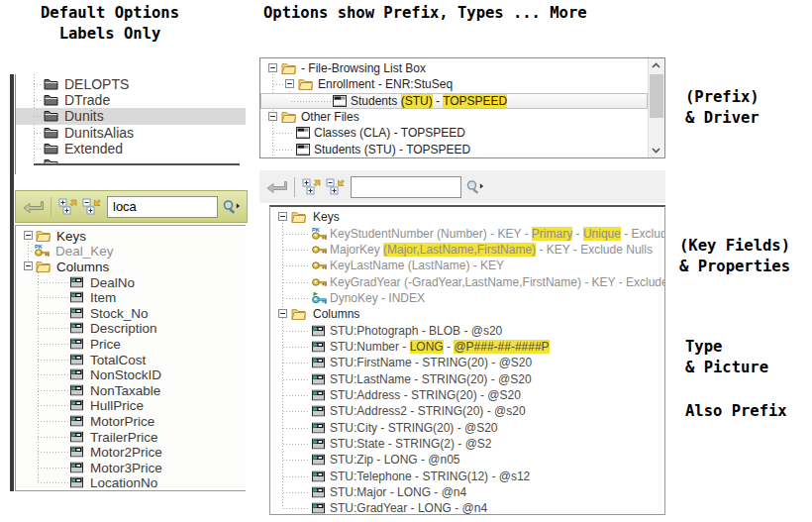  Describe the element at coordinates (124, 483) in the screenshot. I see `tree-row-label: LocationNo` at that location.